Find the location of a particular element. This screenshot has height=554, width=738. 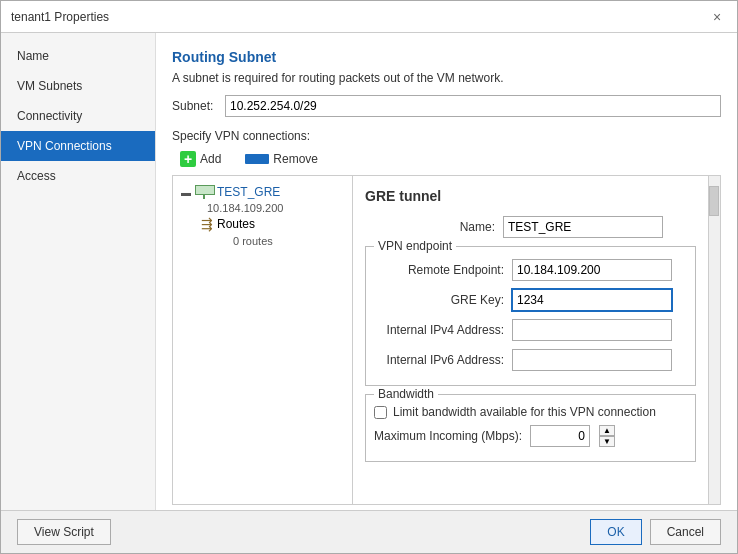

spinner-down-button: ▼ is located at coordinates (607, 442).